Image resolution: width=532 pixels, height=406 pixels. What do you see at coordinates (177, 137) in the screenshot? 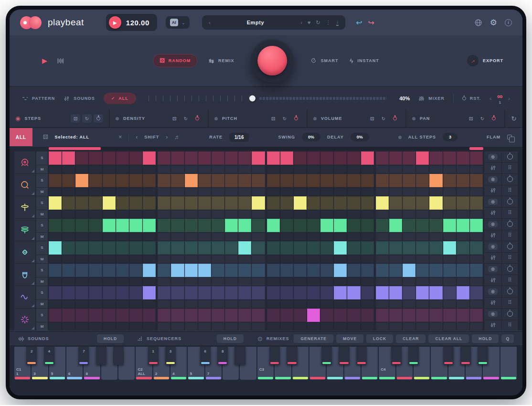
I see `note-value-icon: ♬` at bounding box center [177, 137].